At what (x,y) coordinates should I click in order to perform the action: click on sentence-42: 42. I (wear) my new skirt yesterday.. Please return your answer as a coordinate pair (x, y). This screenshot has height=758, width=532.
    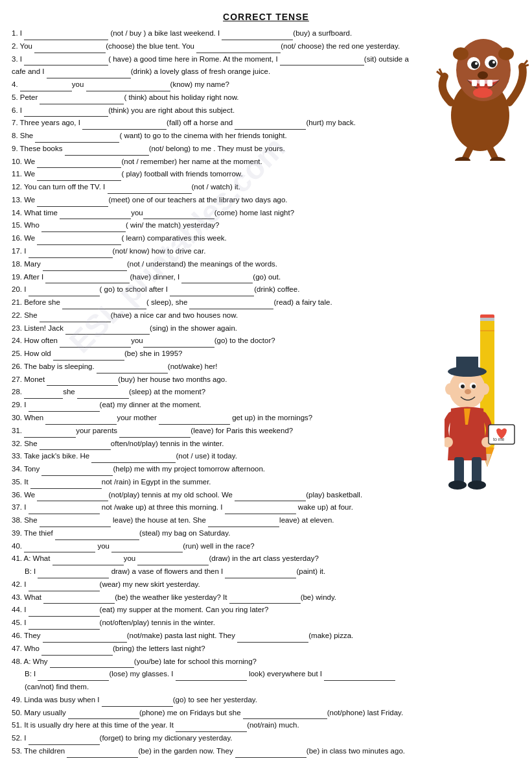
    Looking at the image, I should click on (214, 585).